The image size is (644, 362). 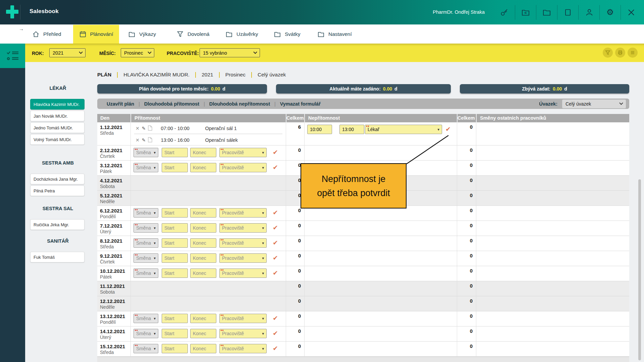 I want to click on window-icon, so click(x=568, y=12).